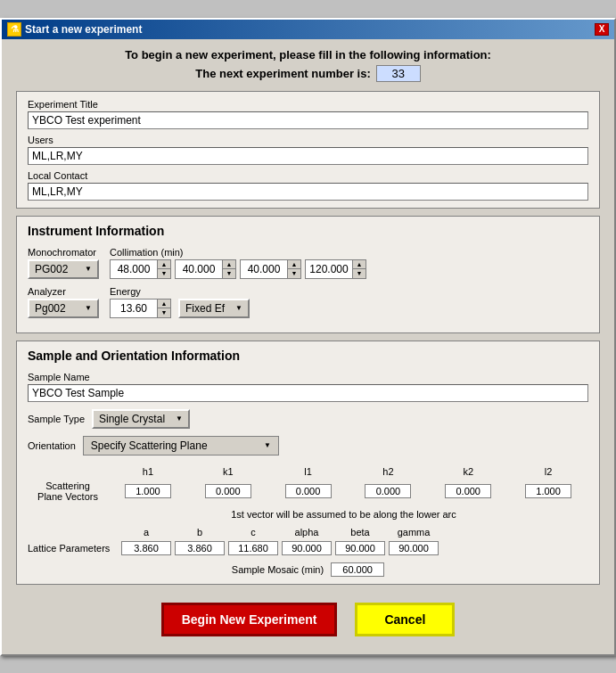  What do you see at coordinates (229, 274) in the screenshot?
I see `spinner-down-2: ▼` at bounding box center [229, 274].